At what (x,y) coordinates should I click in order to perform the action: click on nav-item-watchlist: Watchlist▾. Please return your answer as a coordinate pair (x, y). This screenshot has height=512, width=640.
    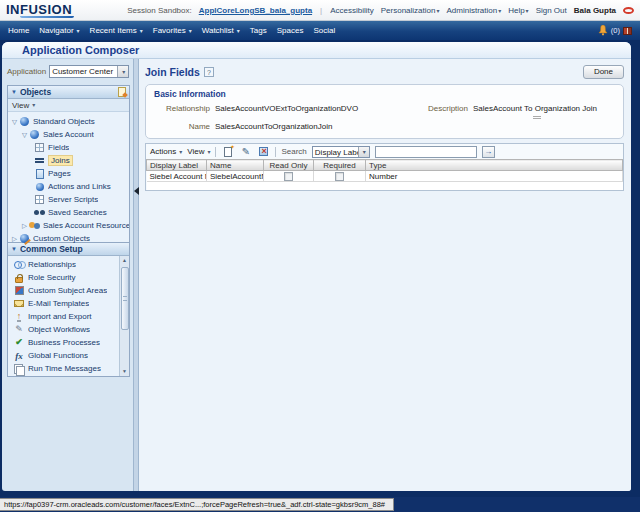
    Looking at the image, I should click on (221, 30).